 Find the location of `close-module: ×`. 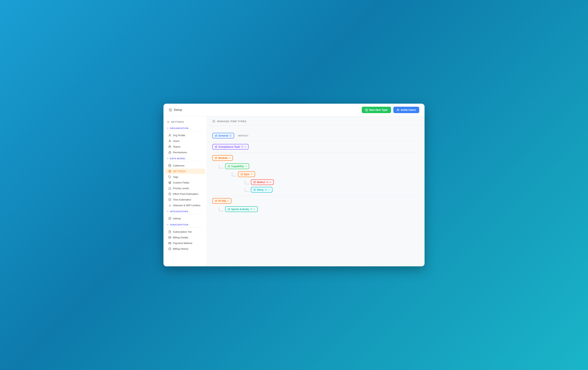

close-module: × is located at coordinates (230, 158).